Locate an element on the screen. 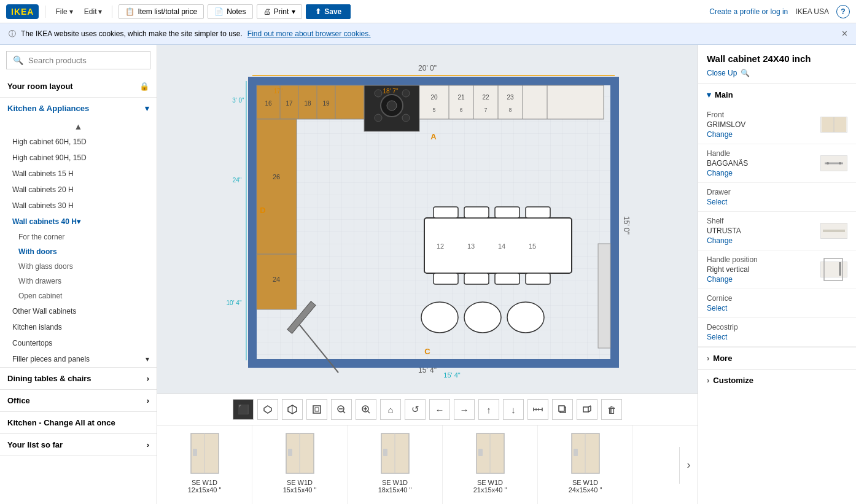 The width and height of the screenshot is (856, 504). print-button: 🖨 Print ▾ is located at coordinates (280, 12).